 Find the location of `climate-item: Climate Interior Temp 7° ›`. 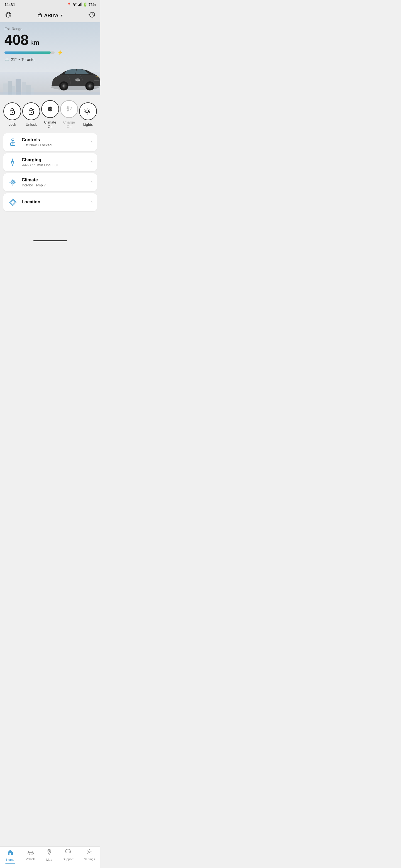

climate-item: Climate Interior Temp 7° › is located at coordinates (50, 182).